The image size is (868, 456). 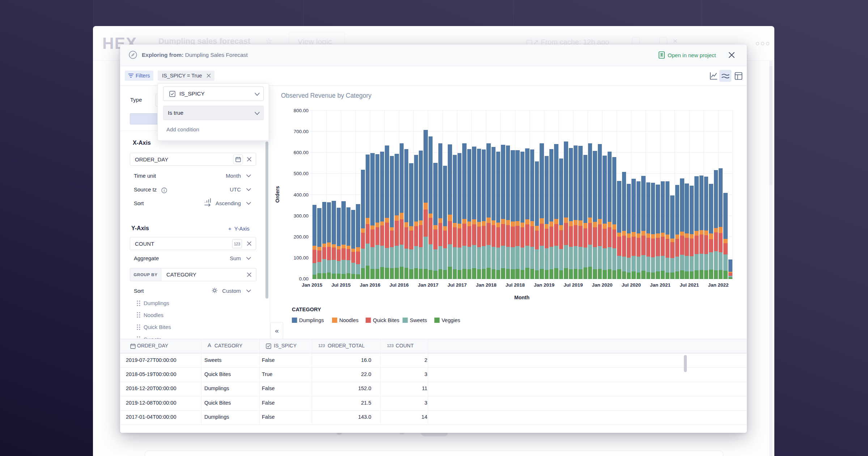 I want to click on svg-text: Jan 2022, so click(x=718, y=285).